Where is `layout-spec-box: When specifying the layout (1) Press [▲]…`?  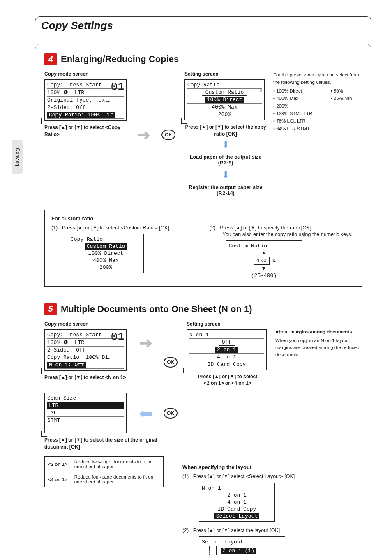
layout-spec-box: When specifying the layout (1) Press [▲]… is located at coordinates (269, 507).